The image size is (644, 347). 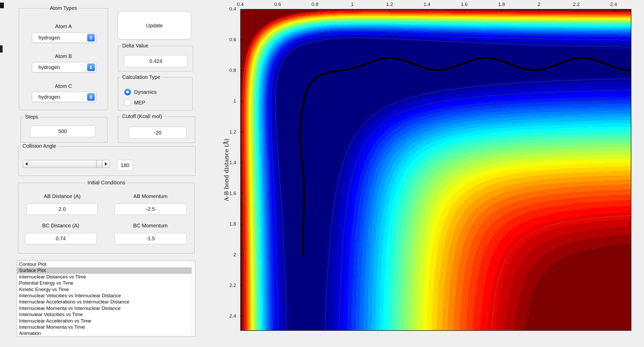 What do you see at coordinates (278, 4) in the screenshot?
I see `x-tick-label: 0.6` at bounding box center [278, 4].